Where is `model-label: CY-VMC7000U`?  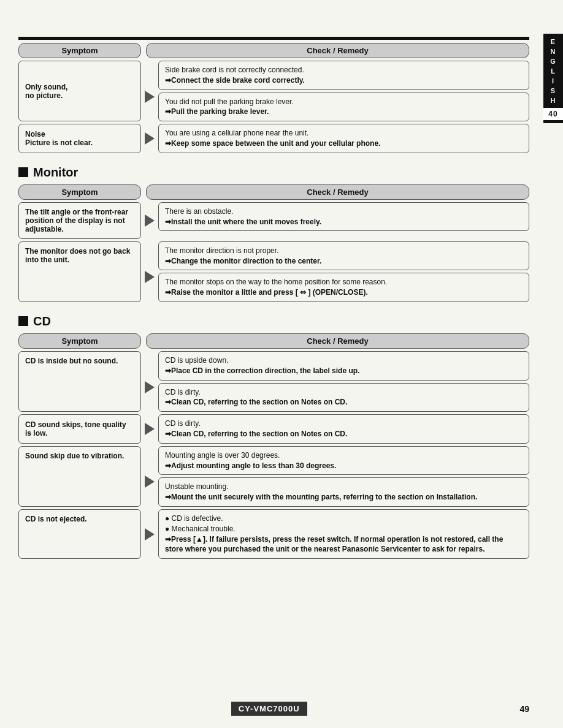 model-label: CY-VMC7000U is located at coordinates (269, 708).